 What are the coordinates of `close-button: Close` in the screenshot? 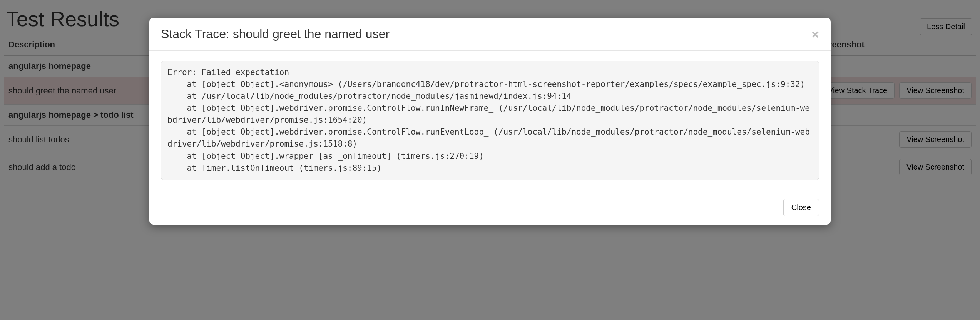 It's located at (801, 208).